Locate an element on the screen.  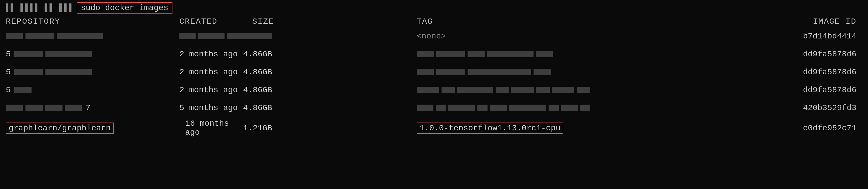
size-cell is located at coordinates (272, 36).